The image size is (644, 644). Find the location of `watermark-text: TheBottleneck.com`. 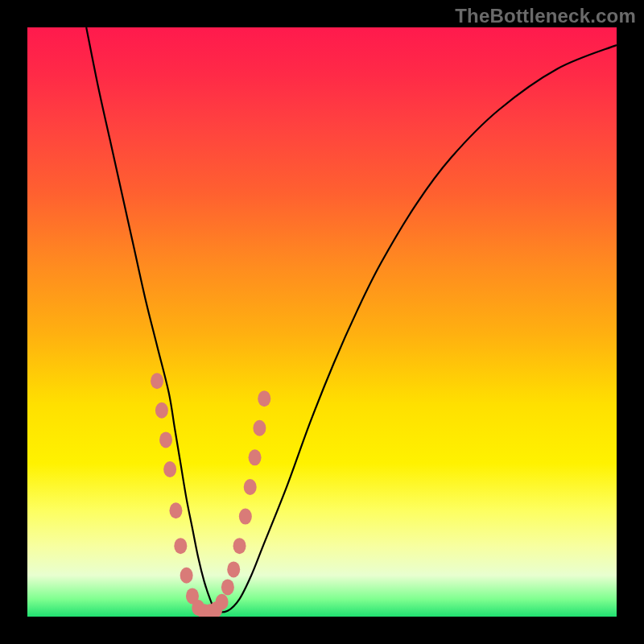

watermark-text: TheBottleneck.com is located at coordinates (546, 16).